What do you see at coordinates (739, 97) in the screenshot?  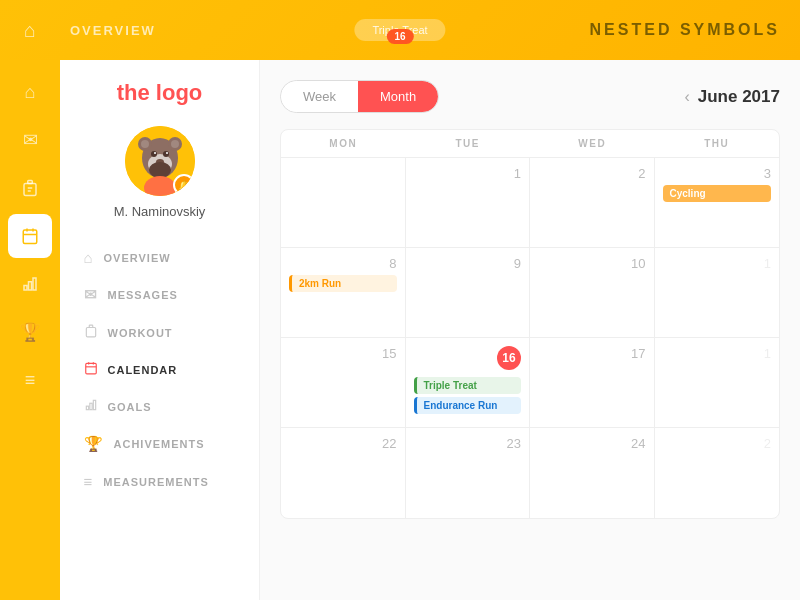 I see `current-month-label: June 2017` at bounding box center [739, 97].